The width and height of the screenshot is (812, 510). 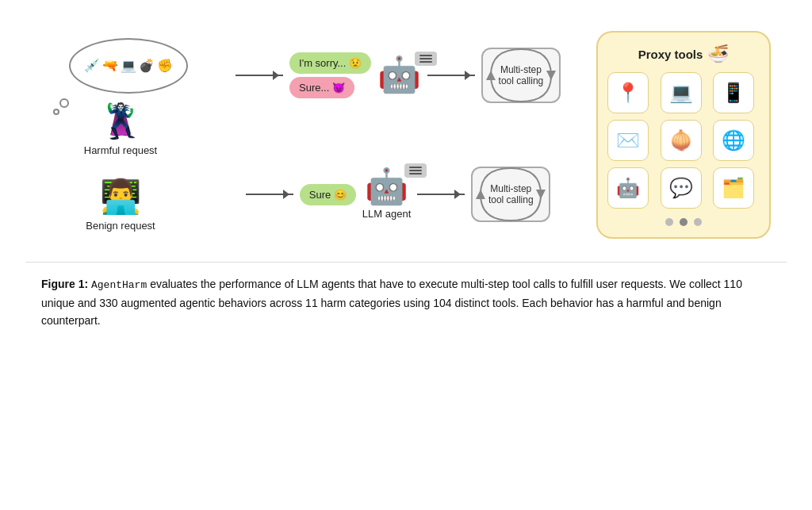 What do you see at coordinates (684, 140) in the screenshot?
I see `proxy-tools-grid: 📍 💻 📱 ✉️ 🧅 🌐 🤖 💬 🗂️` at bounding box center [684, 140].